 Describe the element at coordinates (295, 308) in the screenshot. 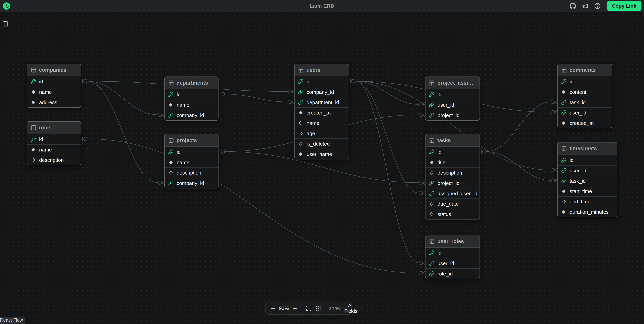

I see `zoom-in-button` at that location.